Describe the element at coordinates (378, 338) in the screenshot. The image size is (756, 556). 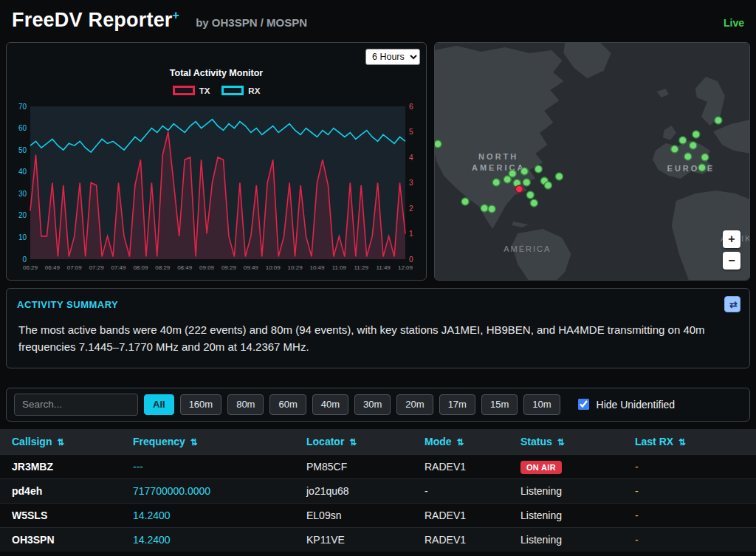
I see `summary-body: The most active bands were 40m (222 even…` at that location.